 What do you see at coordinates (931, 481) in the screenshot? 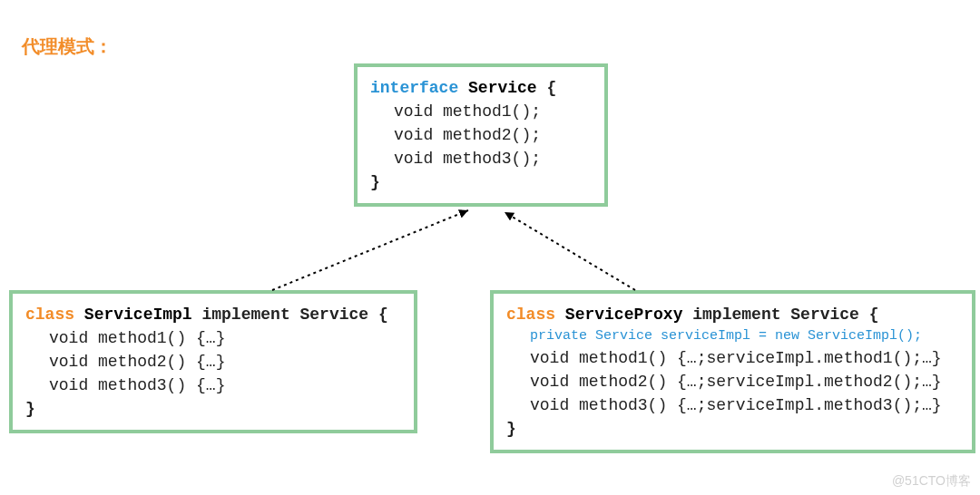
I see `watermark: @51CTO博客` at bounding box center [931, 481].